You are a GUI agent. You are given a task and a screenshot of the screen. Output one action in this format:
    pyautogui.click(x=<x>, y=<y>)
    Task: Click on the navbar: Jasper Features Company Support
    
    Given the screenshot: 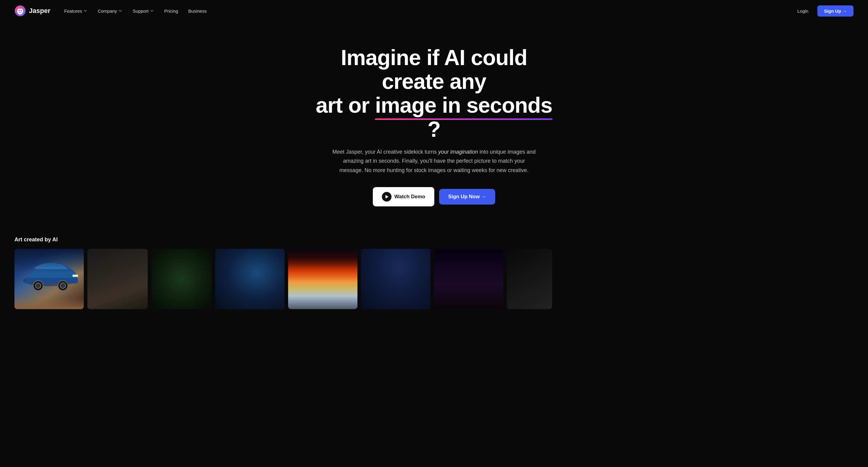 What is the action you would take?
    pyautogui.click(x=434, y=11)
    